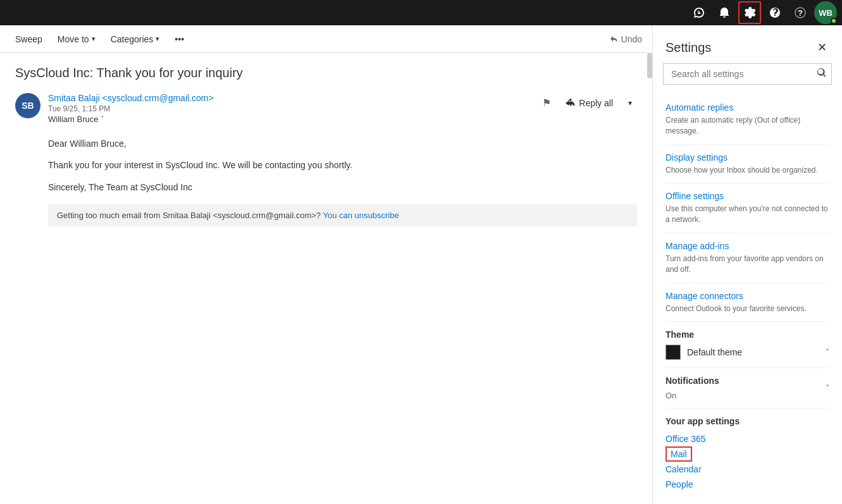 Image resolution: width=842 pixels, height=504 pixels. What do you see at coordinates (135, 39) in the screenshot?
I see `categories-button: Categories ▾` at bounding box center [135, 39].